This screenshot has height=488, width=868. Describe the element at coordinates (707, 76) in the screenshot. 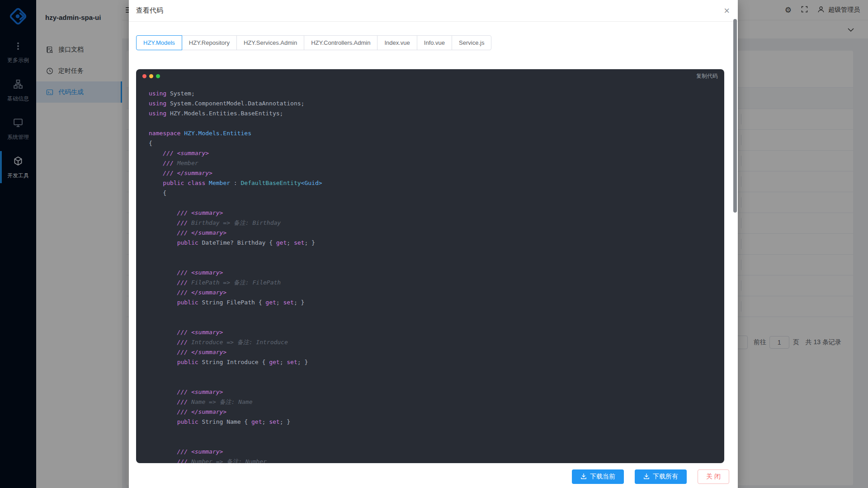

I see `copy-code-button: 复制代码` at that location.